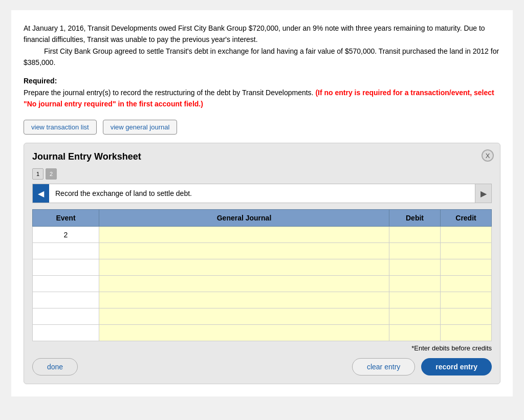  Describe the element at coordinates (262, 348) in the screenshot. I see `debits-note: *Enter debits before credits` at that location.